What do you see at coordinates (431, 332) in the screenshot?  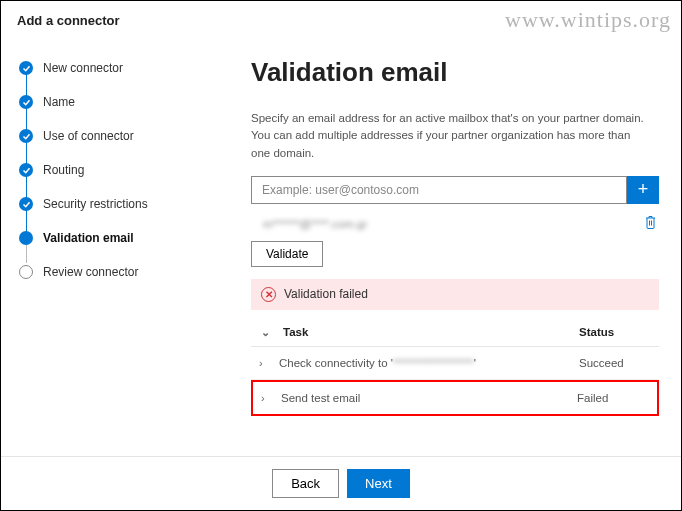 I see `column-task: Task` at bounding box center [431, 332].